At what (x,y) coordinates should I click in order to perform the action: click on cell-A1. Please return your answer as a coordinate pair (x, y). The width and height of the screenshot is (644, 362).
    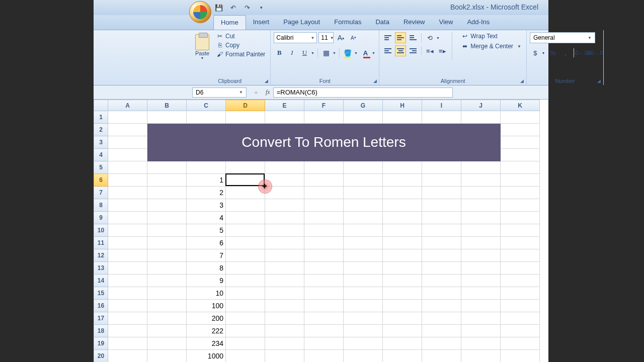
    Looking at the image, I should click on (128, 118).